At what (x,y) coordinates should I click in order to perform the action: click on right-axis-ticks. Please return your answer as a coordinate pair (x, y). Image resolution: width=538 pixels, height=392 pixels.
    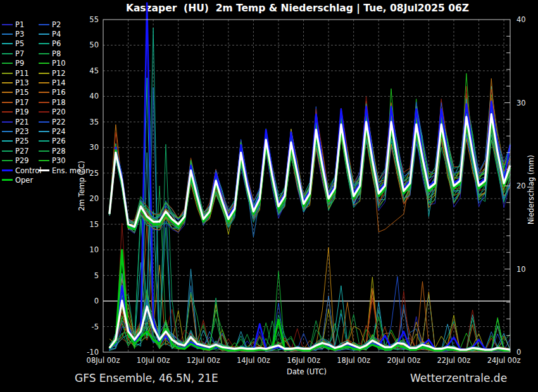
    Looking at the image, I should click on (508, 186).